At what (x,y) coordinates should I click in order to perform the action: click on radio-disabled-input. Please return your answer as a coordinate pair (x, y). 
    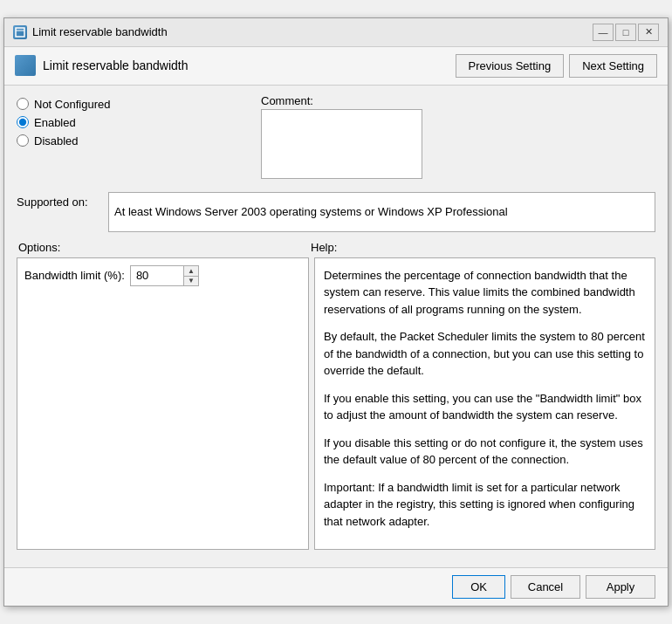
    Looking at the image, I should click on (23, 141).